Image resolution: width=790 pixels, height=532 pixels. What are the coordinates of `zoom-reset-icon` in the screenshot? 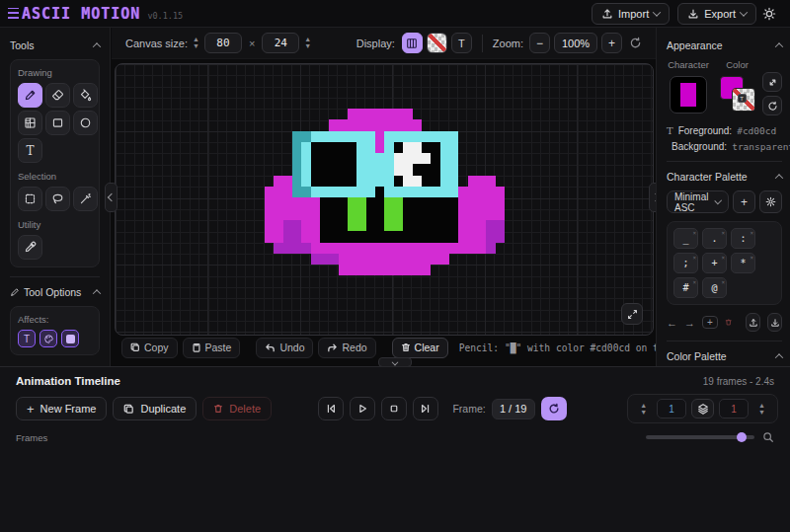 It's located at (636, 43).